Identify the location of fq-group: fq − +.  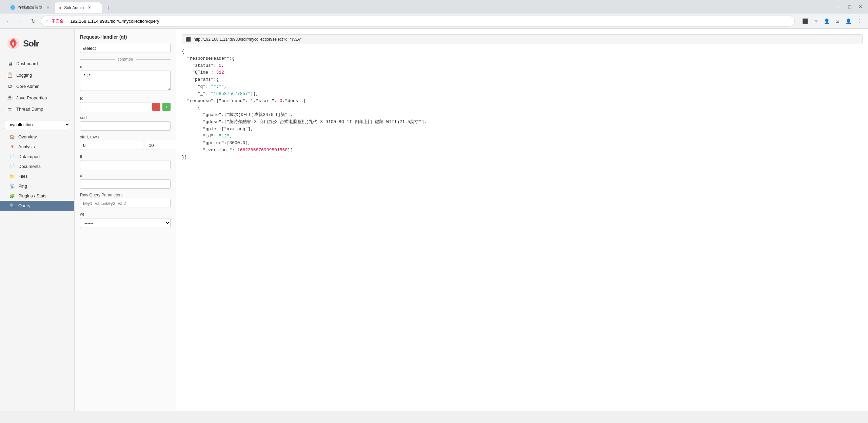
(125, 104).